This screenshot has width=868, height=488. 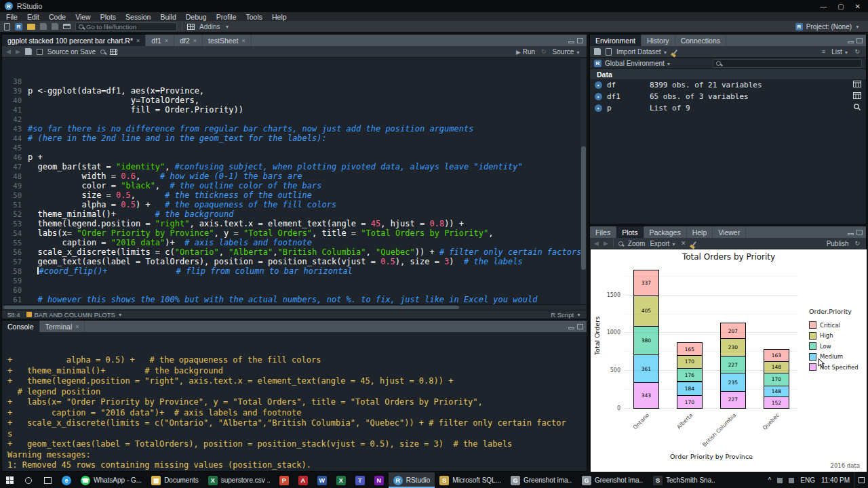 I want to click on tab-df1: df1×, so click(x=160, y=41).